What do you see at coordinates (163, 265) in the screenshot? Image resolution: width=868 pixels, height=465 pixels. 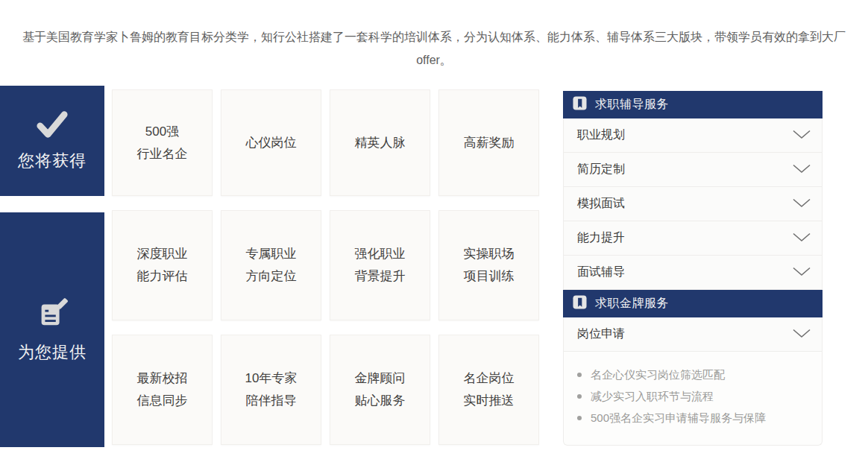 I see `benefit-card: 深度职业能力评估` at bounding box center [163, 265].